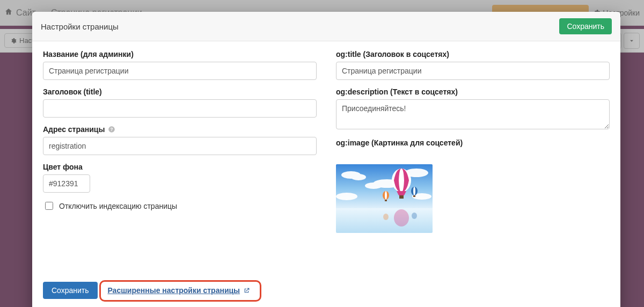  Describe the element at coordinates (179, 290) in the screenshot. I see `advanced-settings-link: Расширенные настройки страницы` at that location.